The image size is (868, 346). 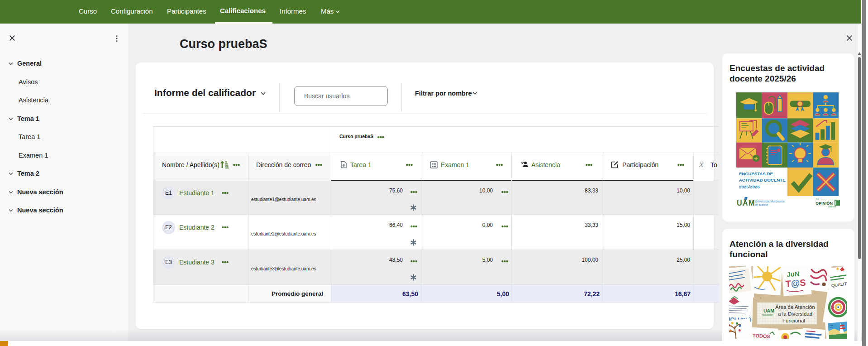 What do you see at coordinates (795, 307) in the screenshot?
I see `svg-text: Área de Atención` at bounding box center [795, 307].